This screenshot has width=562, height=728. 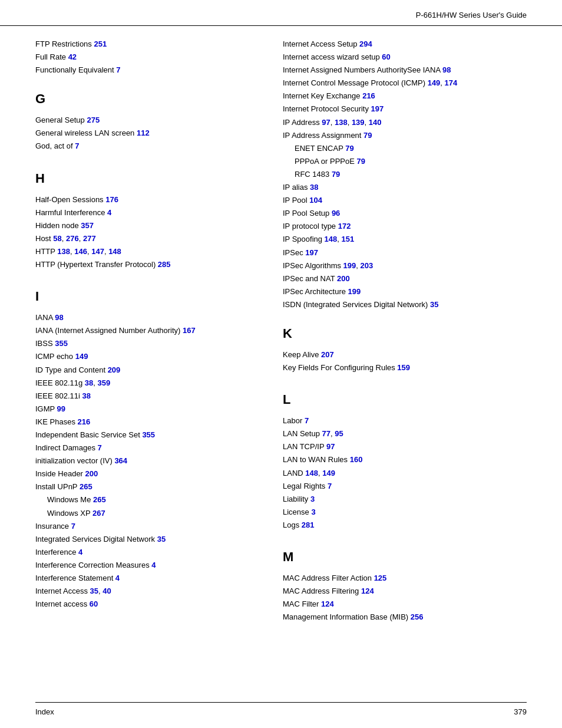 I want to click on index-link: 146, so click(x=81, y=251).